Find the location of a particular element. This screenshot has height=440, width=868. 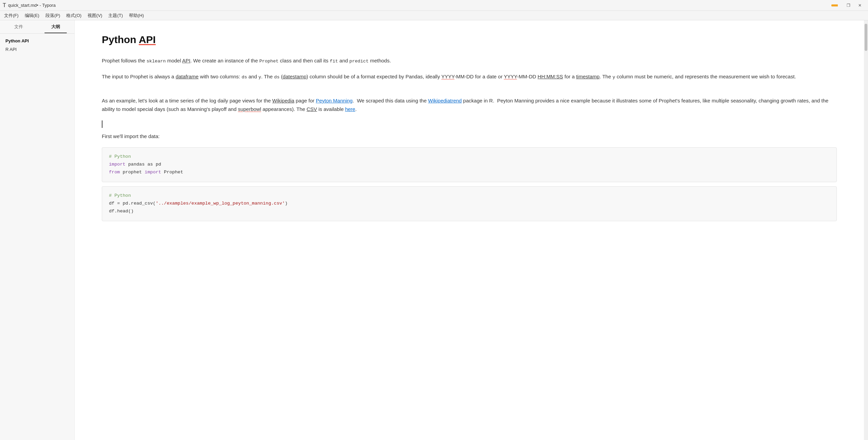

scrollbar is located at coordinates (866, 230).